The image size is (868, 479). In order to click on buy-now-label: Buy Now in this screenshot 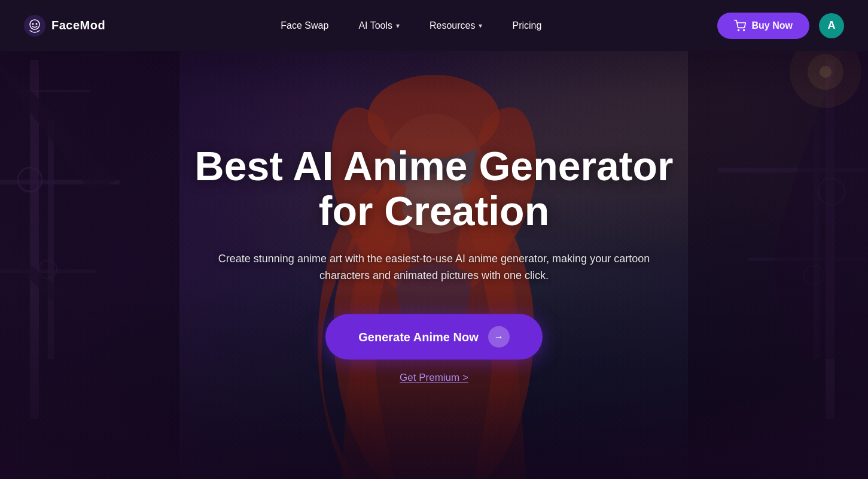, I will do `click(772, 26)`.